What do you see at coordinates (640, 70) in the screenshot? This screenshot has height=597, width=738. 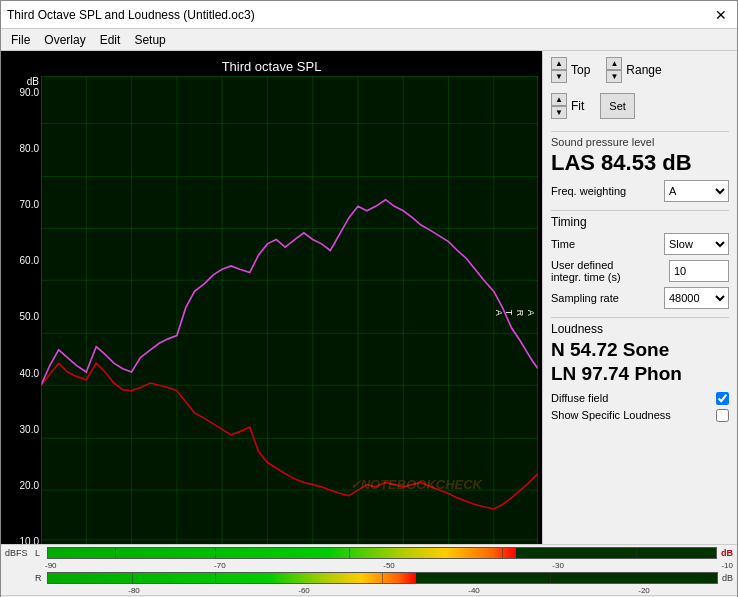 I see `nav-controls: ▲ ▼ Top ▲ ▼ Range` at bounding box center [640, 70].